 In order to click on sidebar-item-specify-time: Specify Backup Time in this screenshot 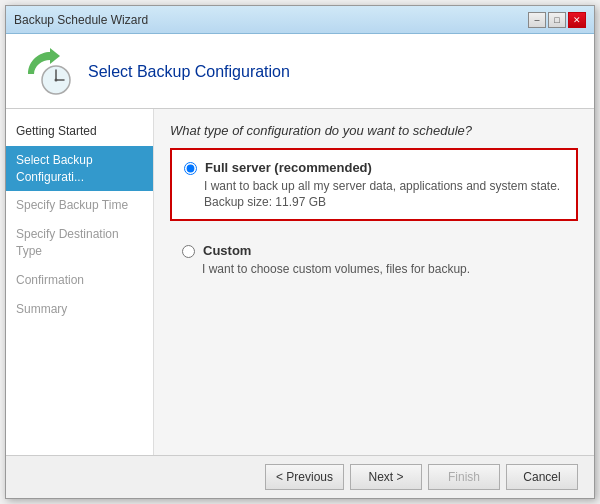, I will do `click(80, 206)`.